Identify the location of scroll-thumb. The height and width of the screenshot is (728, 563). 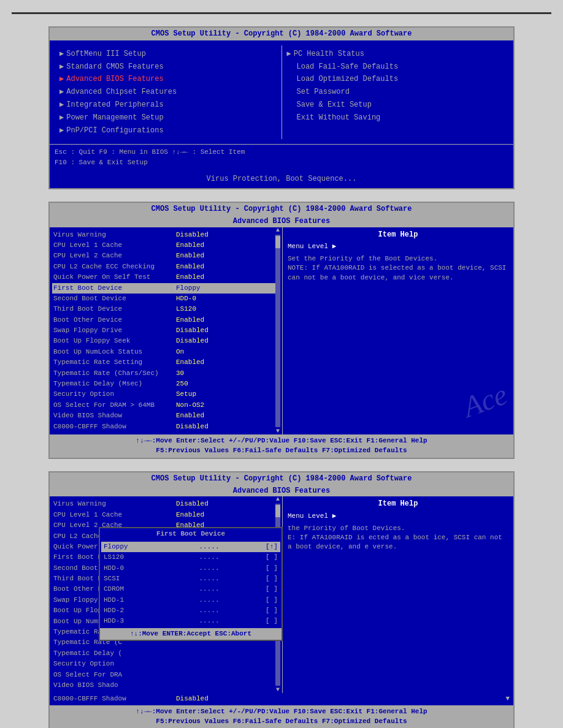
(278, 242).